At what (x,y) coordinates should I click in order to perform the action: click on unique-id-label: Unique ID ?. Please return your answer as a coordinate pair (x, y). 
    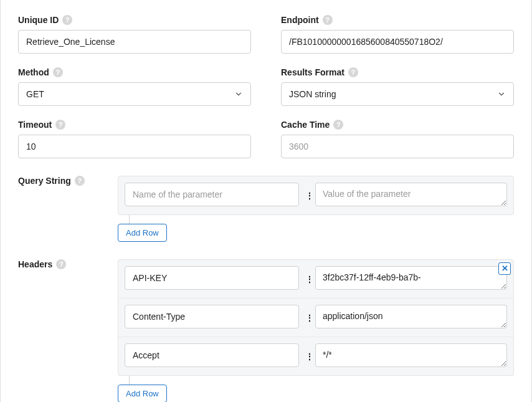
    Looking at the image, I should click on (135, 20).